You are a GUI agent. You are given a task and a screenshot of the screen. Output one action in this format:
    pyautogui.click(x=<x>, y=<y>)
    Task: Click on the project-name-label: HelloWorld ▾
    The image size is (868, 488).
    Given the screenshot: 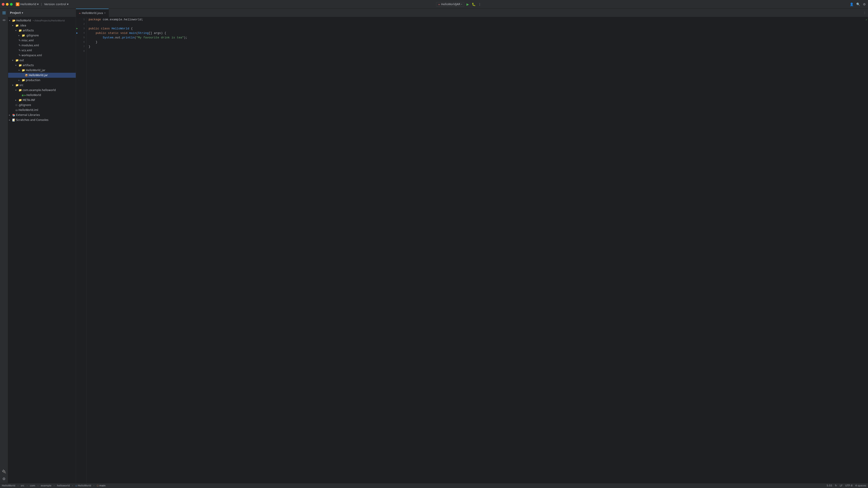 What is the action you would take?
    pyautogui.click(x=30, y=4)
    